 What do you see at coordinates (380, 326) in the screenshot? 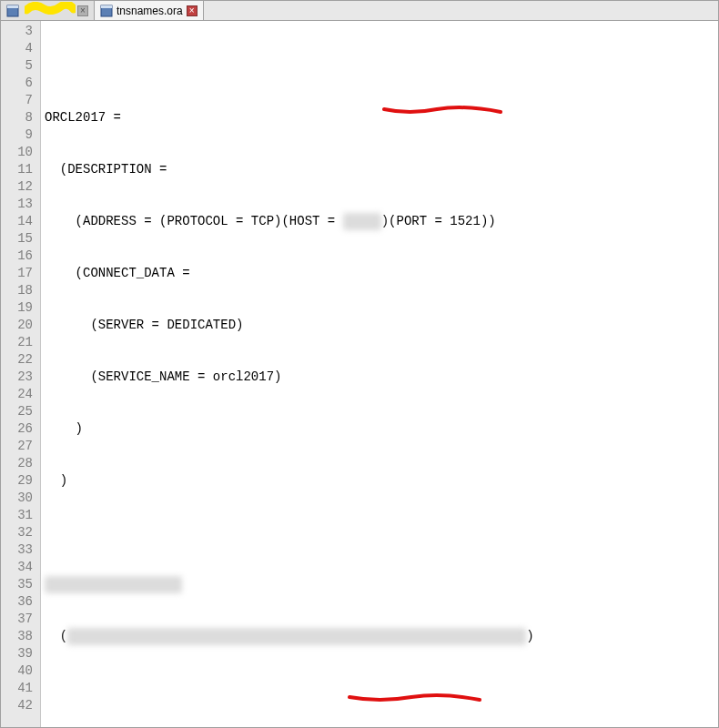
I see `code-line: (SERVER = DEDICATED)` at bounding box center [380, 326].